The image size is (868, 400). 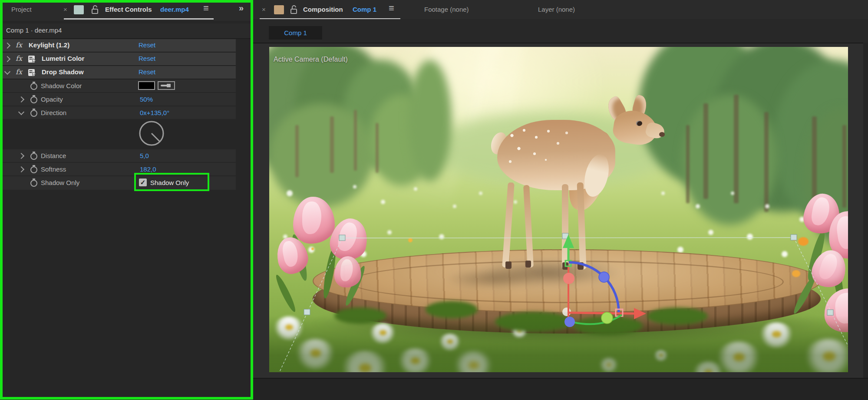 What do you see at coordinates (53, 169) in the screenshot?
I see `param-label: Softness` at bounding box center [53, 169].